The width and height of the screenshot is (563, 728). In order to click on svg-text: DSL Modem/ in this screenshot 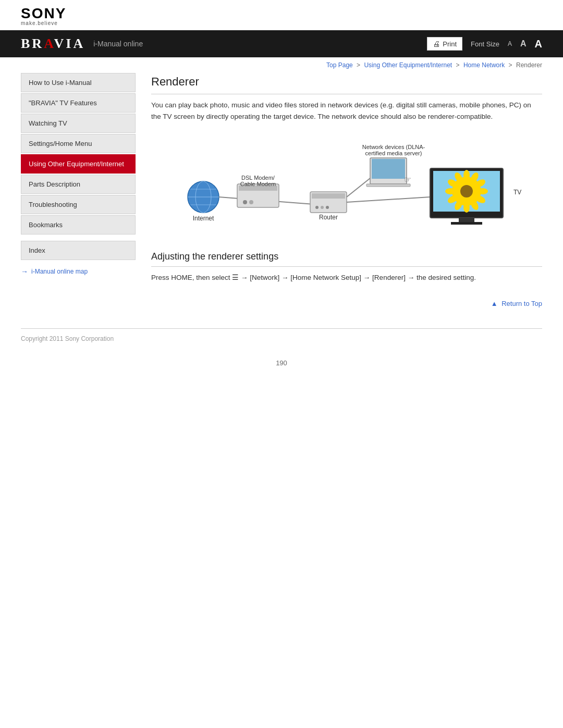, I will do `click(259, 178)`.